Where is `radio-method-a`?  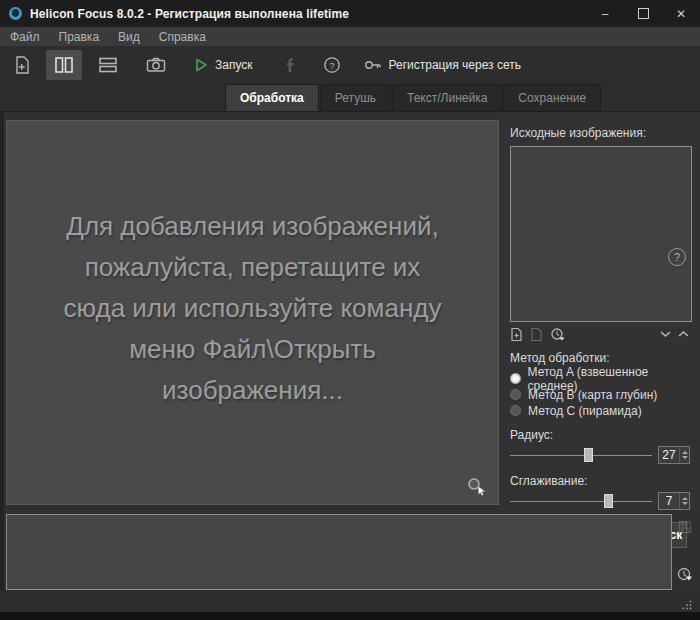 radio-method-a is located at coordinates (516, 378).